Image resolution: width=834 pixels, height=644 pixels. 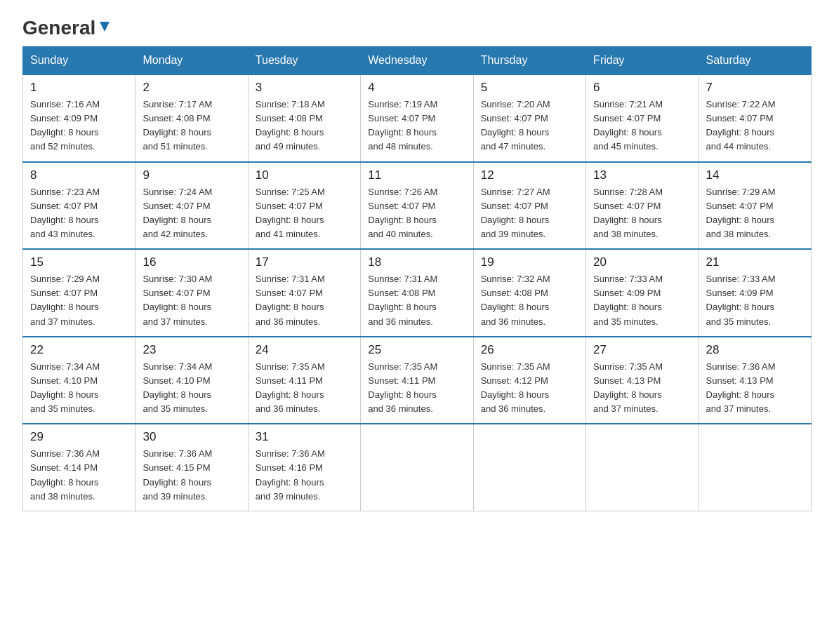 What do you see at coordinates (79, 350) in the screenshot?
I see `day-number: 22` at bounding box center [79, 350].